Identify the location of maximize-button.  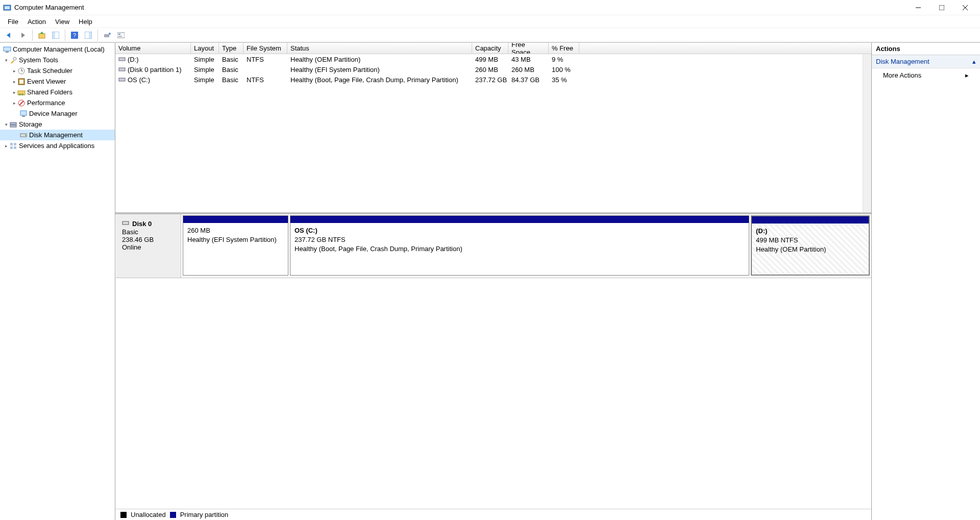
(942, 8).